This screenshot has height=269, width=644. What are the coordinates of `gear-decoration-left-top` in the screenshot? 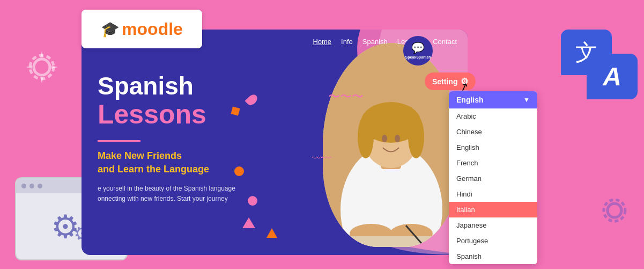 It's located at (42, 67).